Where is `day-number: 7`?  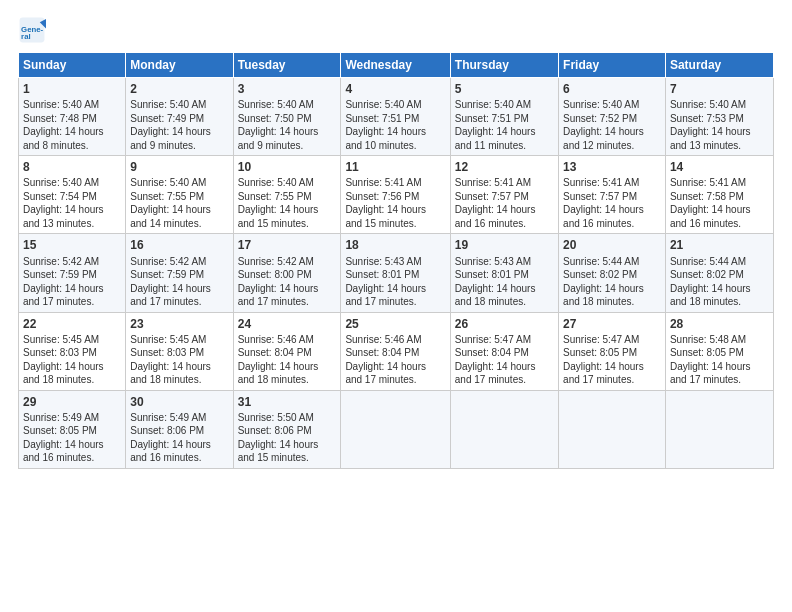 day-number: 7 is located at coordinates (720, 89).